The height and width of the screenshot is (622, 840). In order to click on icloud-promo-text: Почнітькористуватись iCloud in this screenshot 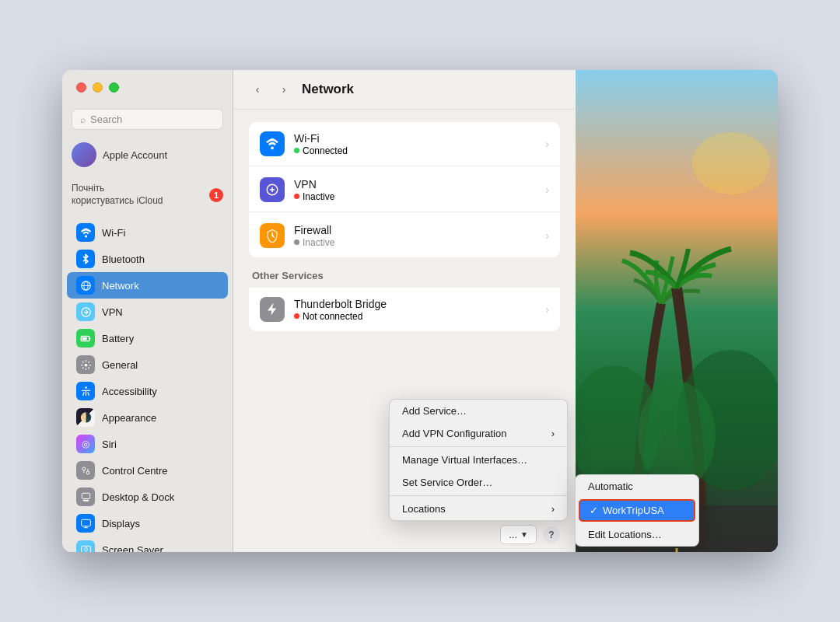, I will do `click(117, 194)`.